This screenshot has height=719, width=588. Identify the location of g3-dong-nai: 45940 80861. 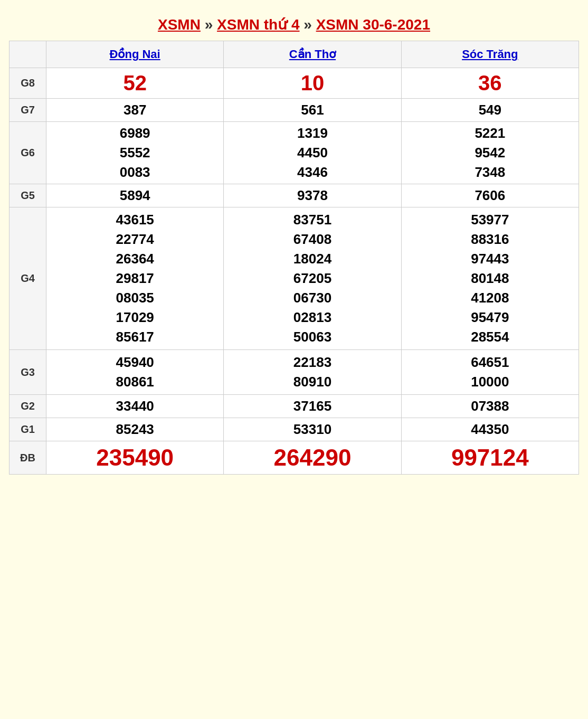
(135, 373).